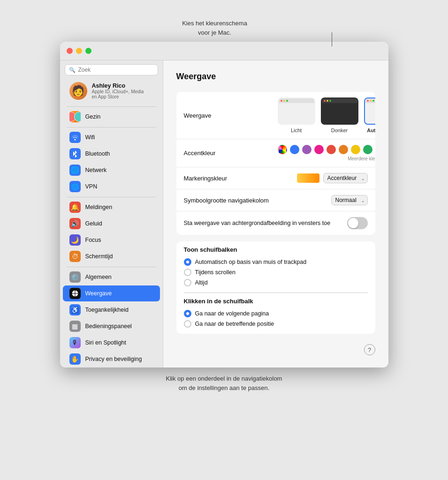  What do you see at coordinates (90, 137) in the screenshot?
I see `sidebar-item-label-wifi: Wifi` at bounding box center [90, 137].